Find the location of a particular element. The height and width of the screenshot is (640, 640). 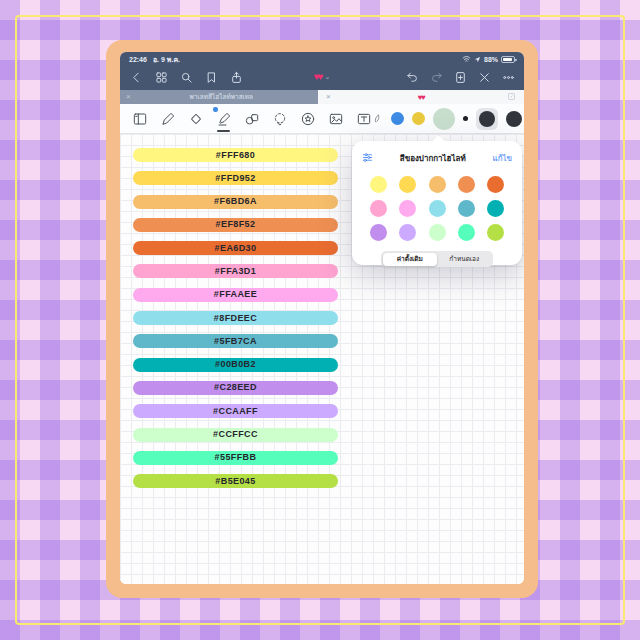

battery-icon is located at coordinates (508, 60).